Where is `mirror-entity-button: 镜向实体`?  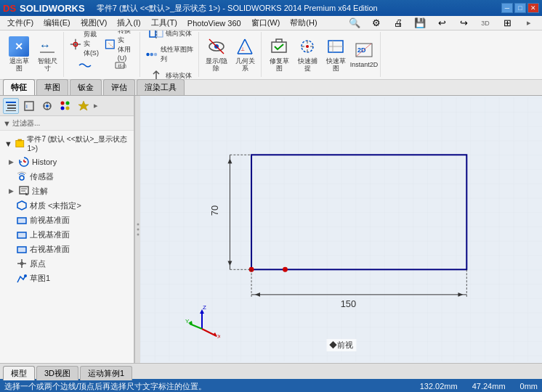
mirror-entity-button: 镜向实体 is located at coordinates (170, 37).